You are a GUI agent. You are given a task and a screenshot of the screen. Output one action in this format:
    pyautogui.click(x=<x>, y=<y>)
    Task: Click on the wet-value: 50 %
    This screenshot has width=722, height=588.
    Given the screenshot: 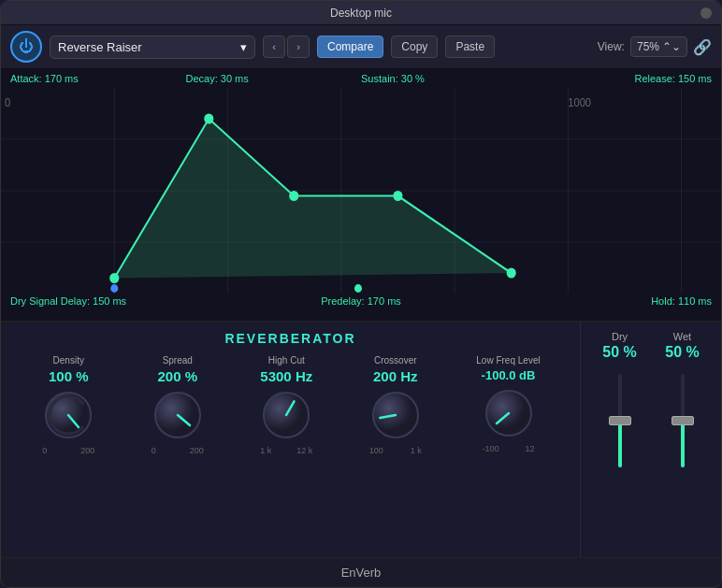 What is the action you would take?
    pyautogui.click(x=682, y=352)
    